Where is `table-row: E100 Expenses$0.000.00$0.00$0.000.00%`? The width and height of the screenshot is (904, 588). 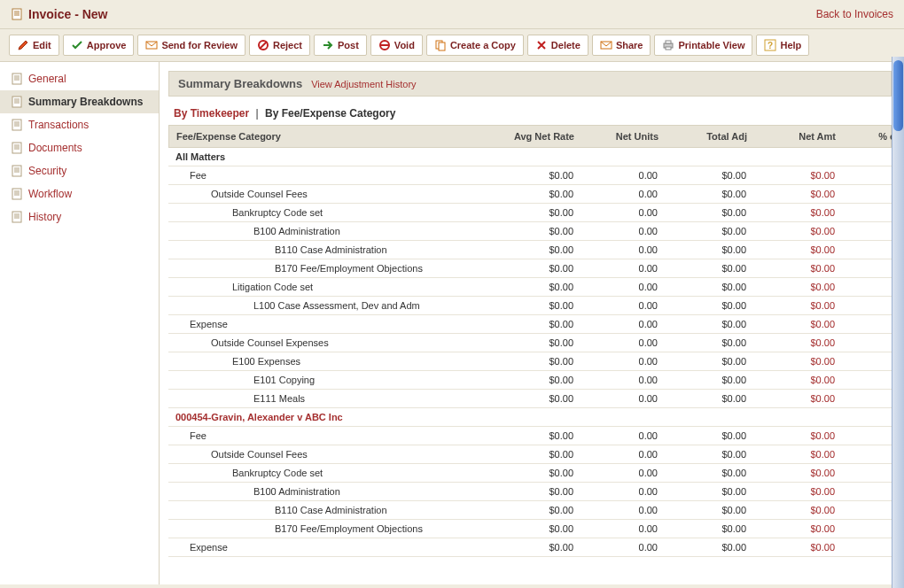 table-row: E100 Expenses$0.000.00$0.00$0.000.00% is located at coordinates (530, 361).